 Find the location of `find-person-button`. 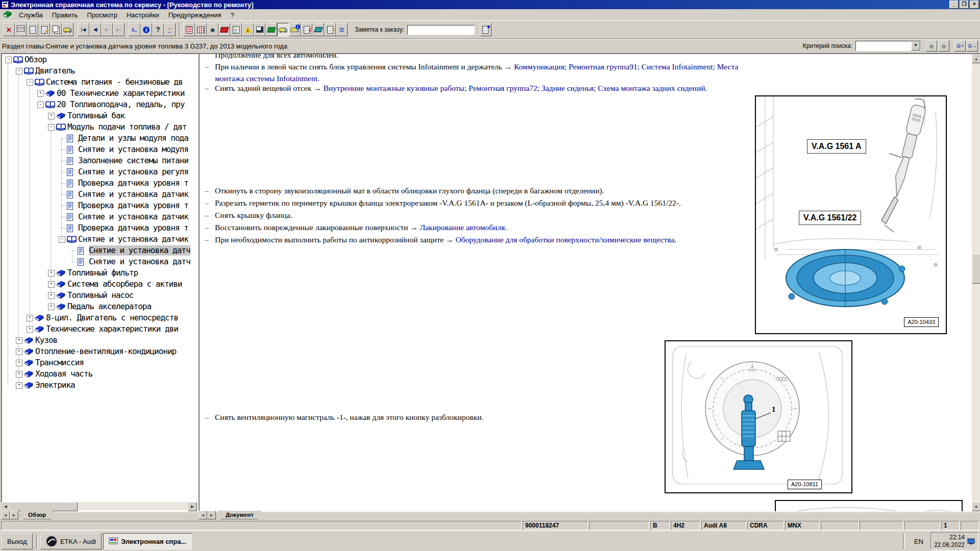

find-person-button is located at coordinates (932, 46).